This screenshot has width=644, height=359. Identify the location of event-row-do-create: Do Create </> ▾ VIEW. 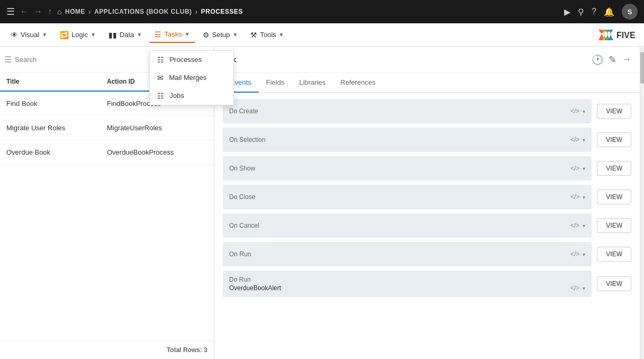
(427, 111).